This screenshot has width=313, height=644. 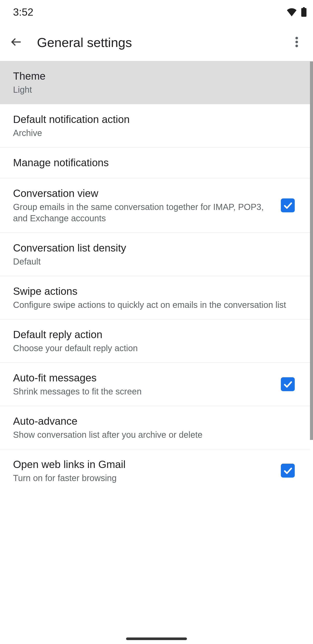 What do you see at coordinates (152, 434) in the screenshot?
I see `setting-subtitle: Show conversation list after you archive…` at bounding box center [152, 434].